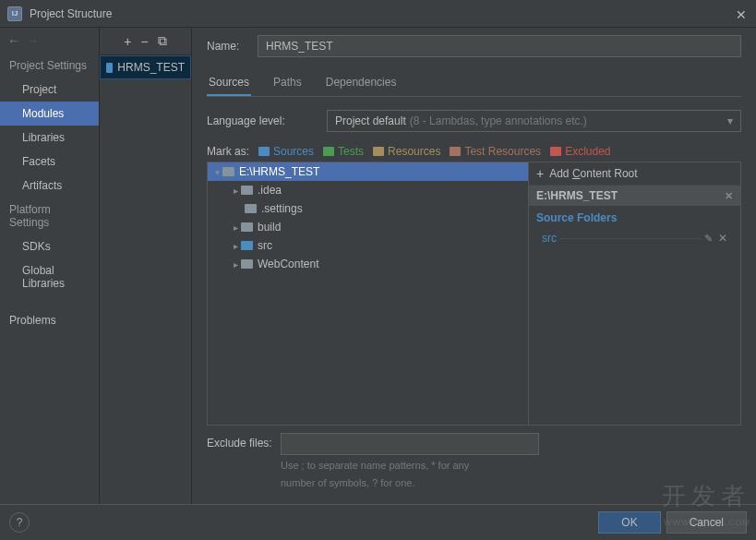 The image size is (756, 540). Describe the element at coordinates (217, 172) in the screenshot. I see `expand-icon: ▾` at that location.